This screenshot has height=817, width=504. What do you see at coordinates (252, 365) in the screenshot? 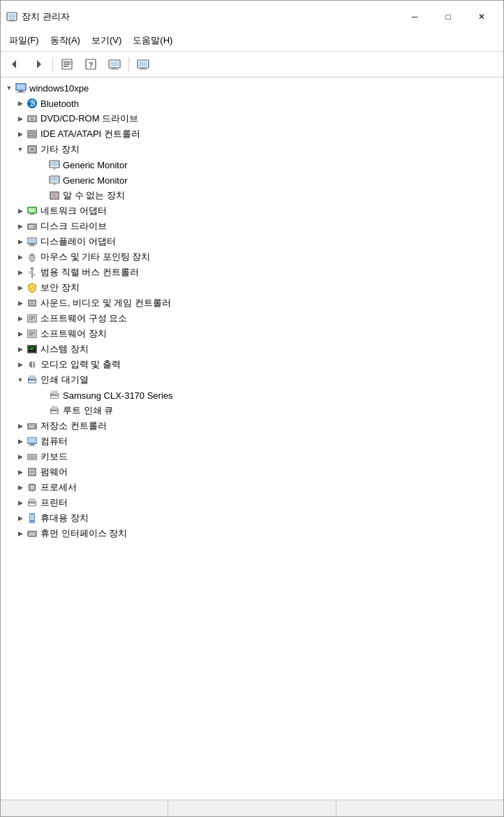
I see `tree-item-audio: ▶ 오디오 입력 및 출력` at bounding box center [252, 365].